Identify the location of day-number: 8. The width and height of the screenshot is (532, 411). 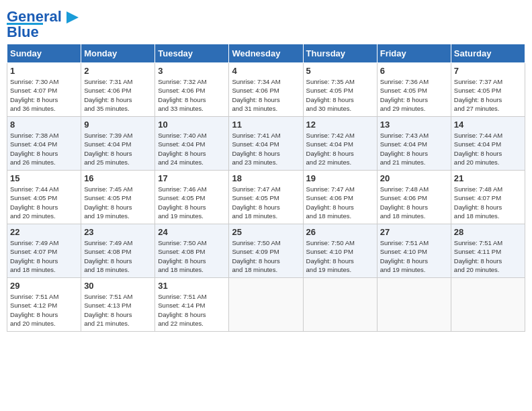
(44, 125).